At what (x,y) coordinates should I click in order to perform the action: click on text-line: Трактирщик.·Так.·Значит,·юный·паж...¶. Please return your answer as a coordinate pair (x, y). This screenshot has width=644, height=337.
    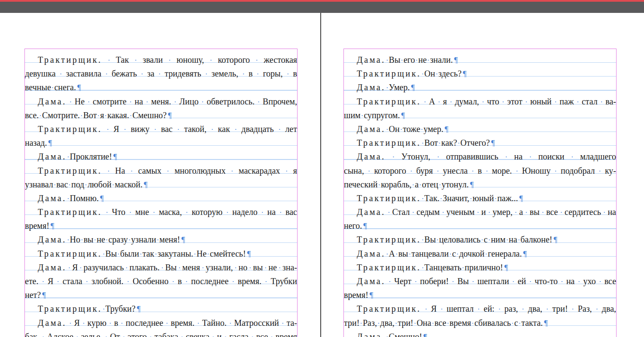
    Looking at the image, I should click on (480, 198).